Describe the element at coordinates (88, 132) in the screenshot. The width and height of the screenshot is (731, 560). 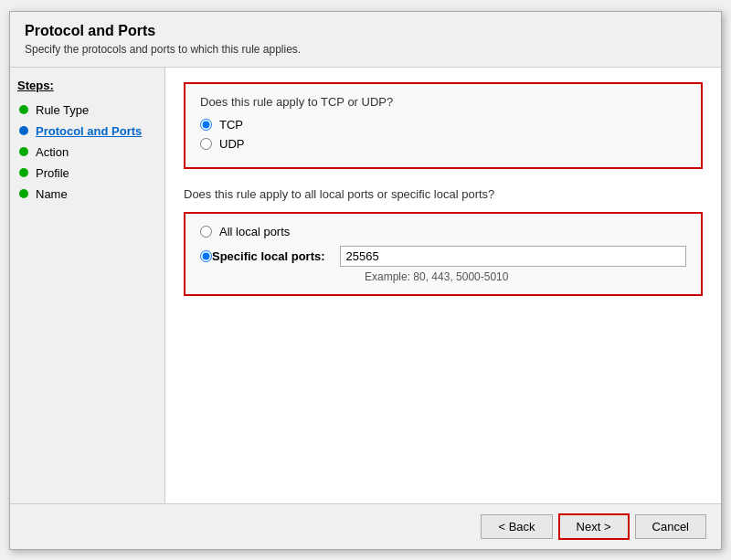
I see `sidebar-item-protocol-and-ports: Protocol and Ports` at that location.